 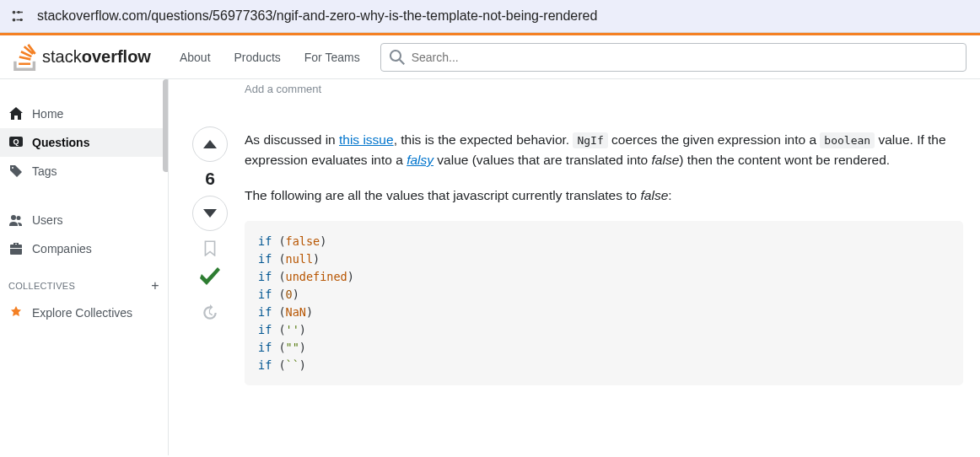 I want to click on stackoverflow-logo: stackoverflow, so click(x=83, y=57).